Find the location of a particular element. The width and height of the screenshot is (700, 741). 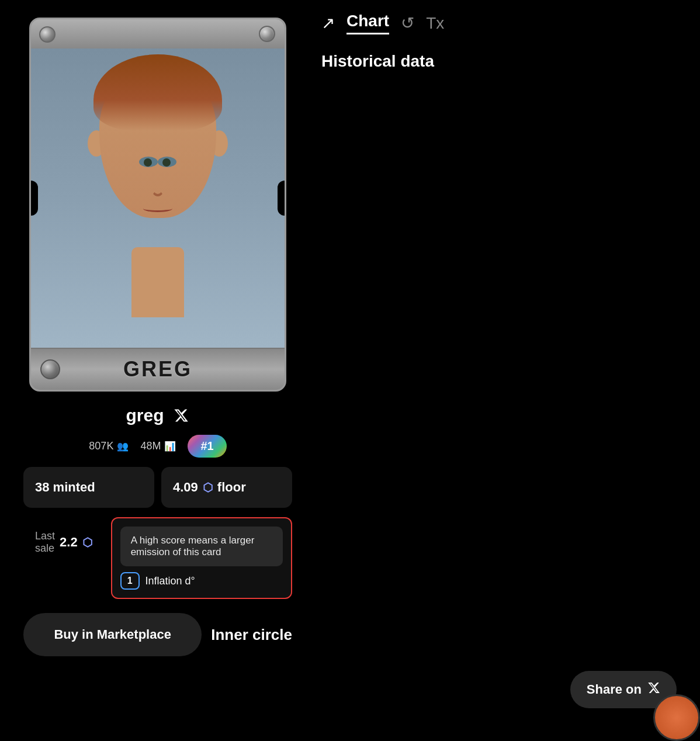

bottom-actions: Buy in Marketplace Inner circle is located at coordinates (158, 635).